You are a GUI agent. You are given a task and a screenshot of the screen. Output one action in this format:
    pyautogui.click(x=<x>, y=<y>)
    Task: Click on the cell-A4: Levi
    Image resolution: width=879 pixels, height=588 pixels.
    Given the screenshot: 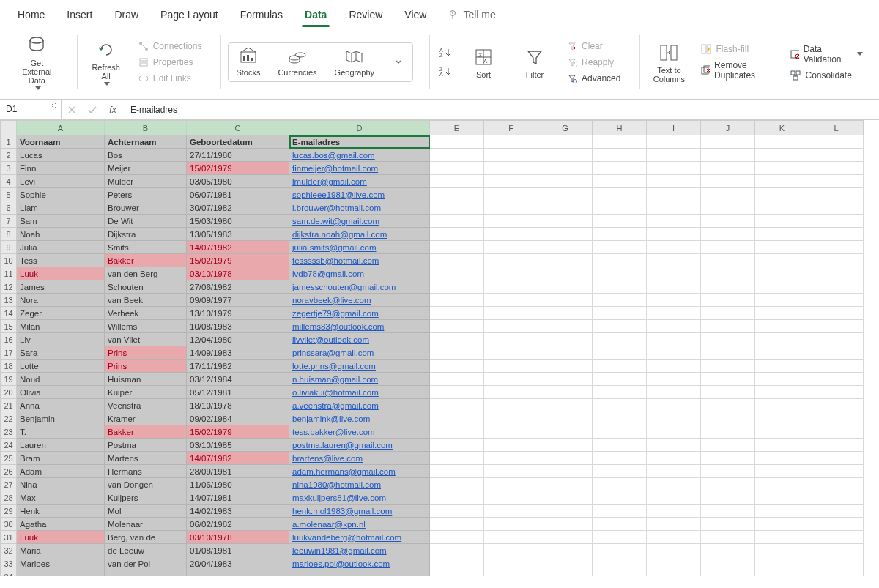 What is the action you would take?
    pyautogui.click(x=61, y=182)
    